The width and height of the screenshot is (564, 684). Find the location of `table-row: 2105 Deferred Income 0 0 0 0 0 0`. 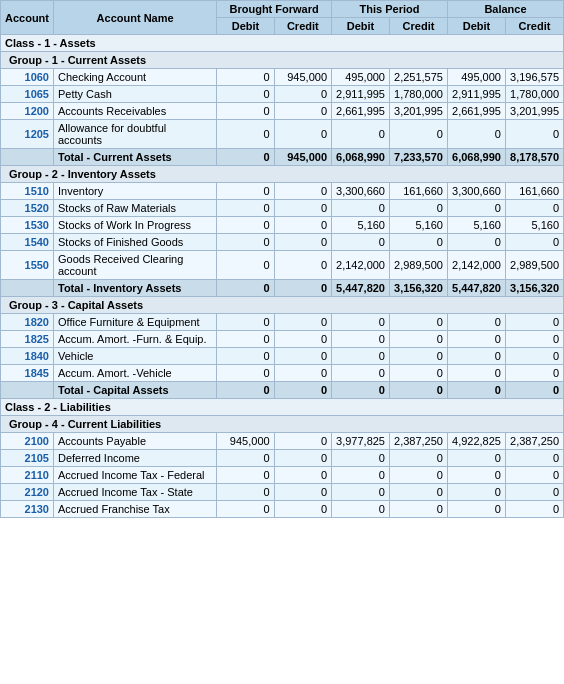

table-row: 2105 Deferred Income 0 0 0 0 0 0 is located at coordinates (282, 458).